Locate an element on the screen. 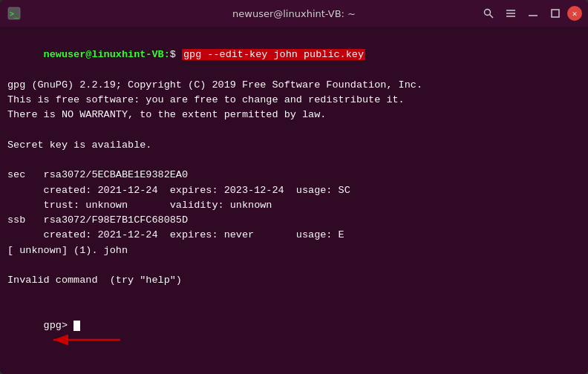  blank4 is located at coordinates (294, 295).